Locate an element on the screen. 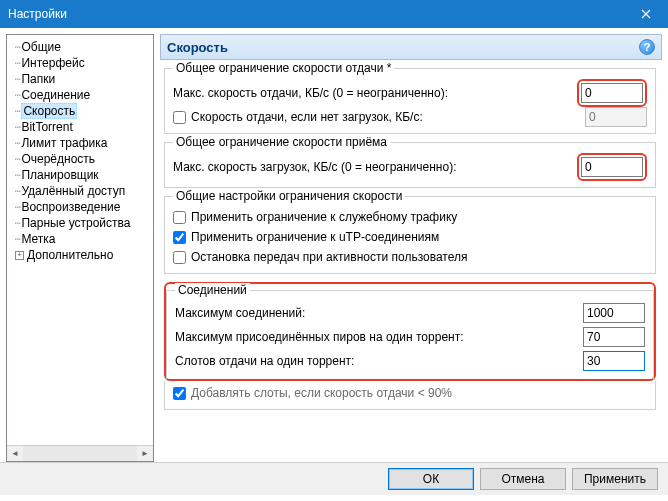 The image size is (668, 501). tree-item-label: Планировщик is located at coordinates (60, 175).